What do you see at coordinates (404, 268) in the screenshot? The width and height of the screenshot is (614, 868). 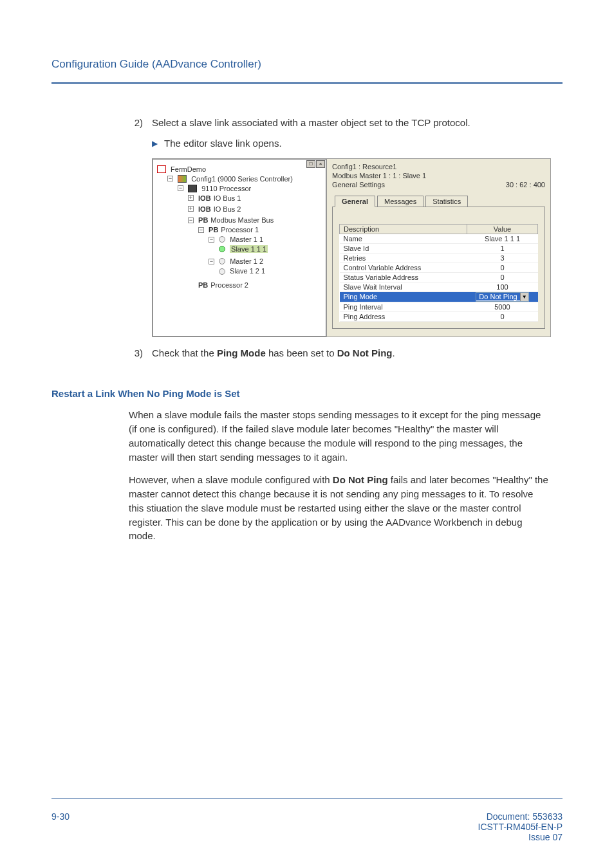 I see `cell-desc: Control Variable Address` at bounding box center [404, 268].